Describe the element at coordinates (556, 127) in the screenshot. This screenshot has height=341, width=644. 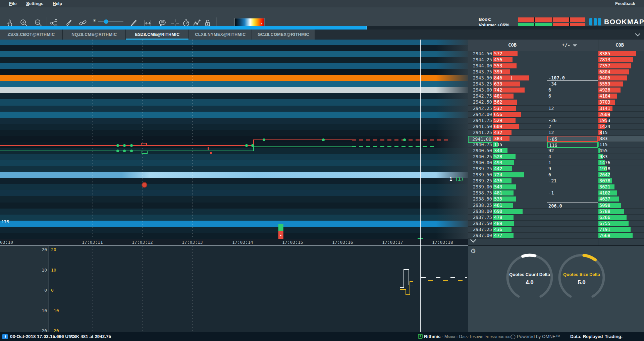
I see `order-book-row: 2941.5060921424` at that location.